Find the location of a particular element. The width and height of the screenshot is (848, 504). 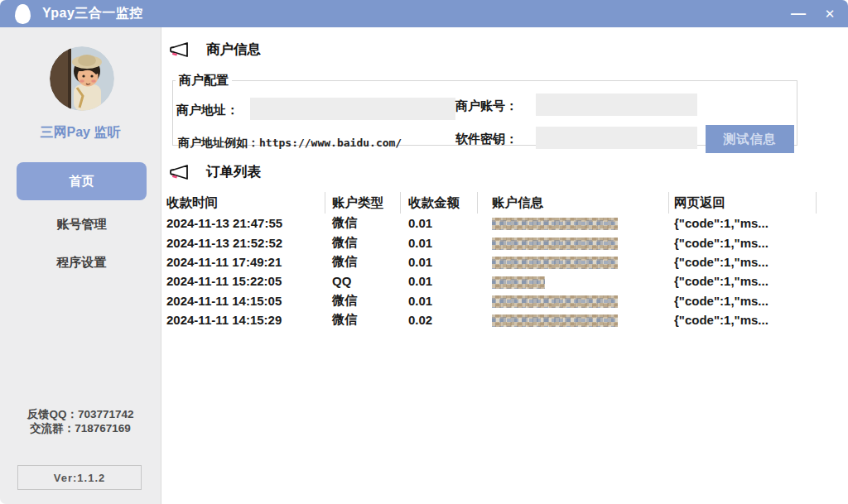

orders-section-title: 订单列表 is located at coordinates (234, 172).